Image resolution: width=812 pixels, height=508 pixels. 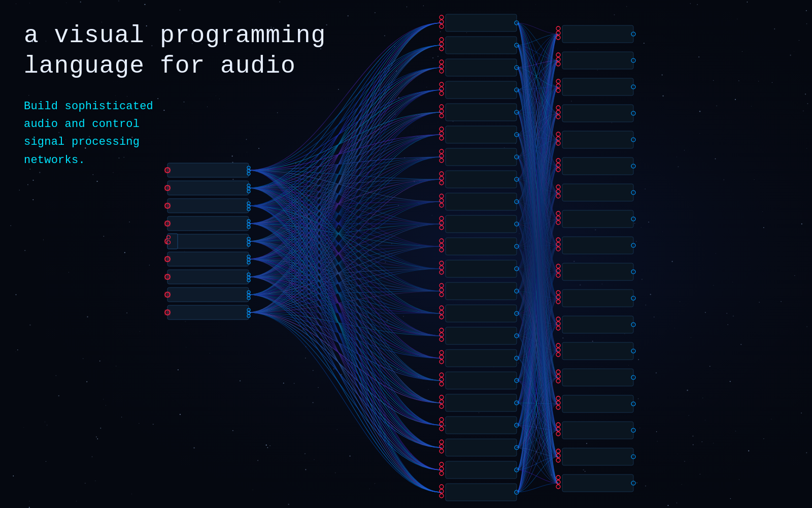 What do you see at coordinates (82, 142) in the screenshot?
I see `subtitle-line3: signal processing` at bounding box center [82, 142].